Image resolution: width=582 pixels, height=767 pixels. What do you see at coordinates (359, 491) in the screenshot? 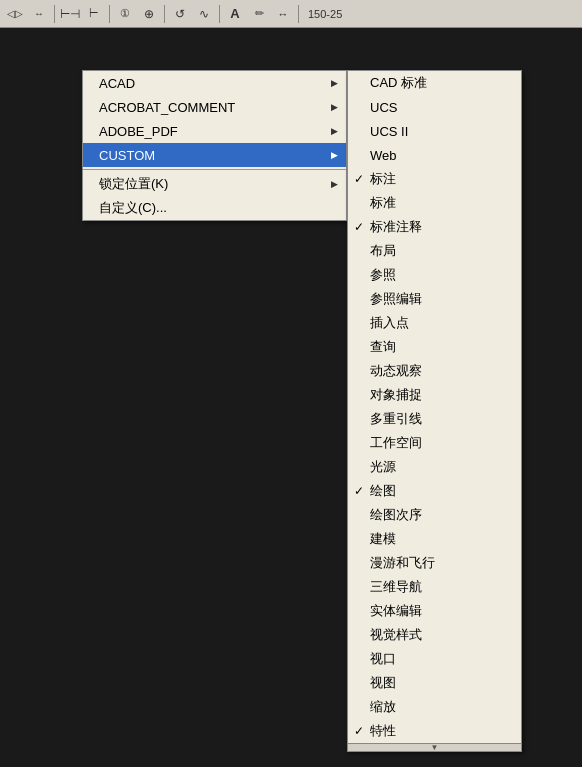
I see `checkmark-huitu: ✓` at bounding box center [359, 491].